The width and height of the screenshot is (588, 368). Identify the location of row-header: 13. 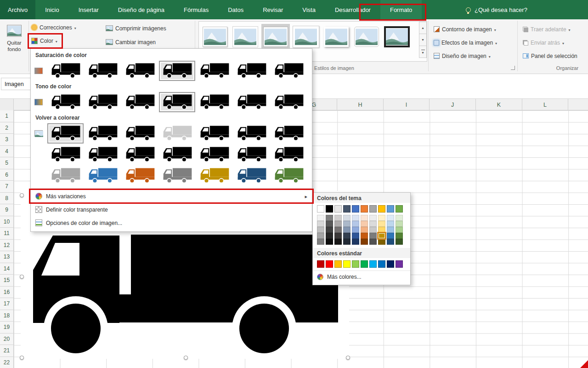
(6, 257).